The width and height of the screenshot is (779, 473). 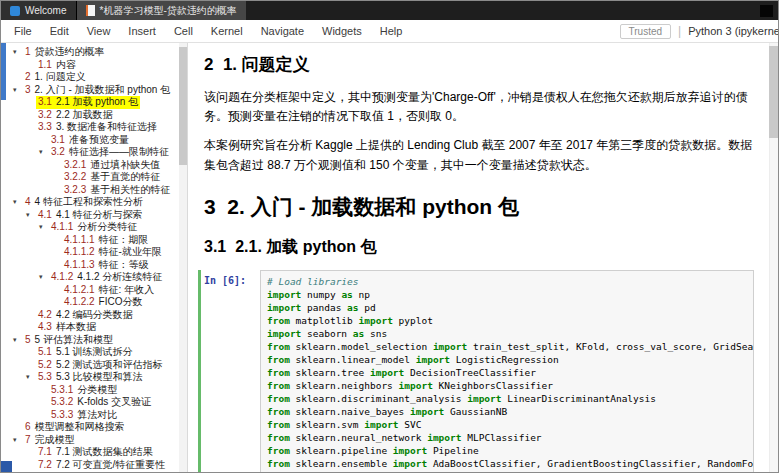 What do you see at coordinates (392, 31) in the screenshot?
I see `menu-item-help: Help` at bounding box center [392, 31].